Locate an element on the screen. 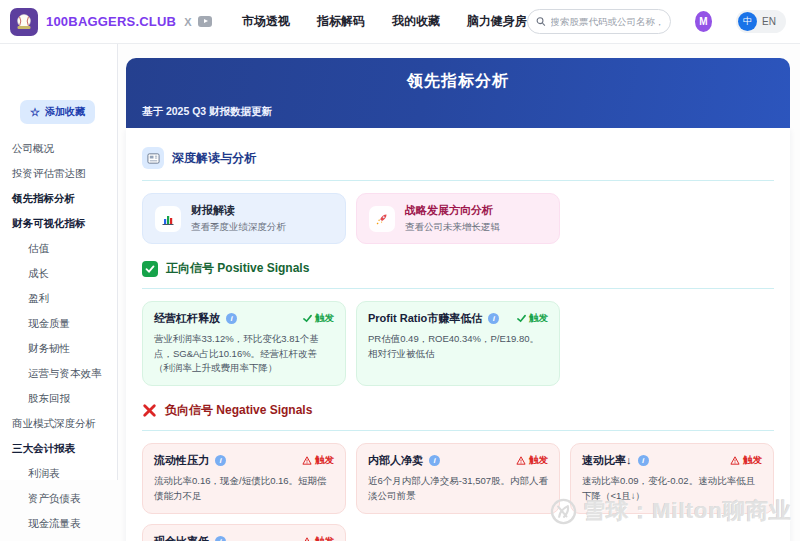 This screenshot has width=800, height=541. signal-title: 内部人净卖 is located at coordinates (396, 460).